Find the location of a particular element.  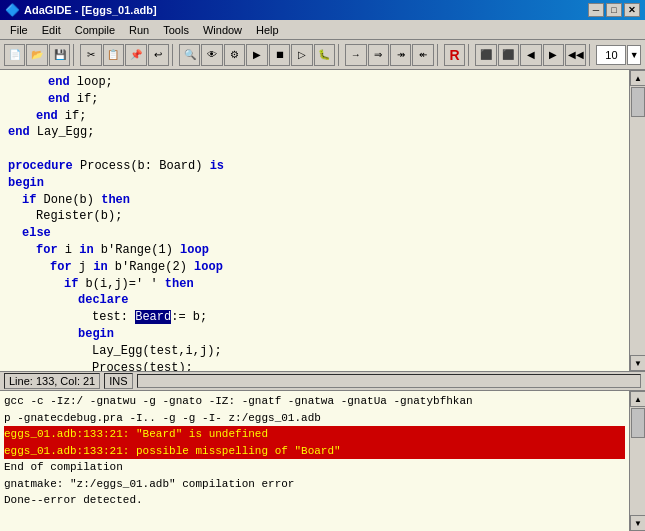

zoom-dropdown: ▼ is located at coordinates (634, 55).